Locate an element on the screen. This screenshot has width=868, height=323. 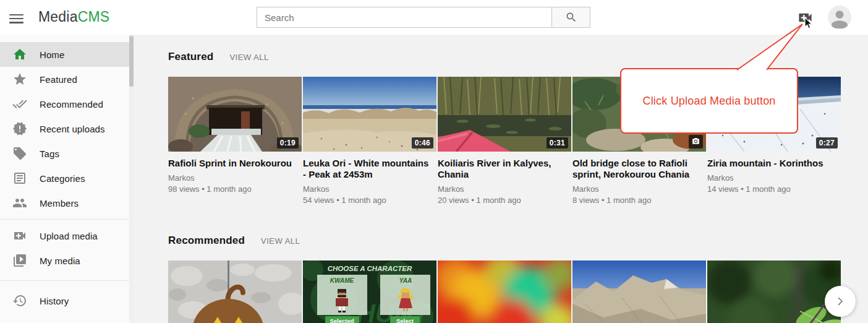
top-bar: MediaCMS is located at coordinates (434, 17).